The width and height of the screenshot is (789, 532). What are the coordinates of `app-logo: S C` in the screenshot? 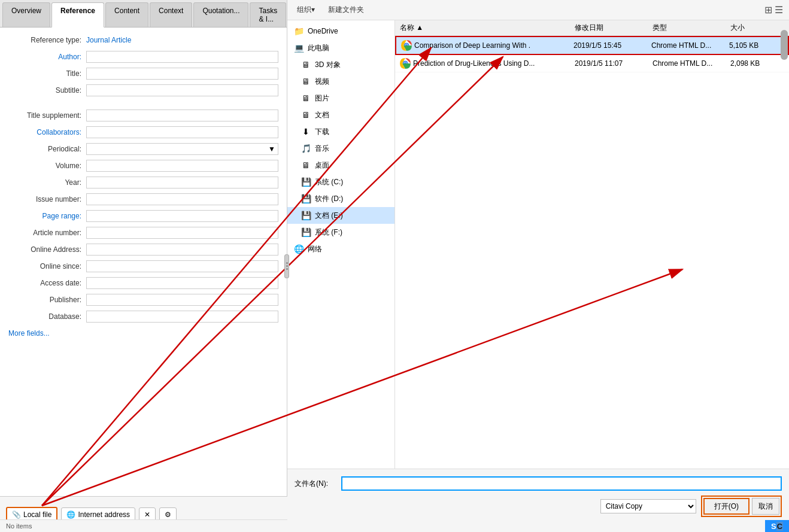 It's located at (777, 526).